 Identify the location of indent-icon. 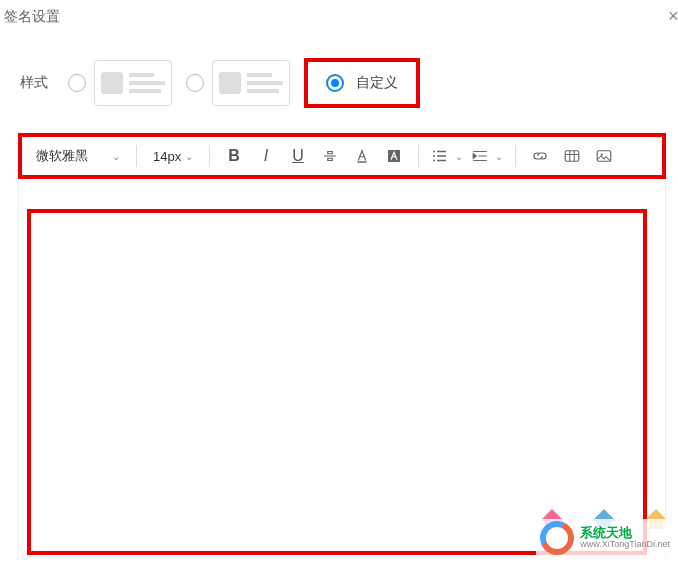
(480, 156).